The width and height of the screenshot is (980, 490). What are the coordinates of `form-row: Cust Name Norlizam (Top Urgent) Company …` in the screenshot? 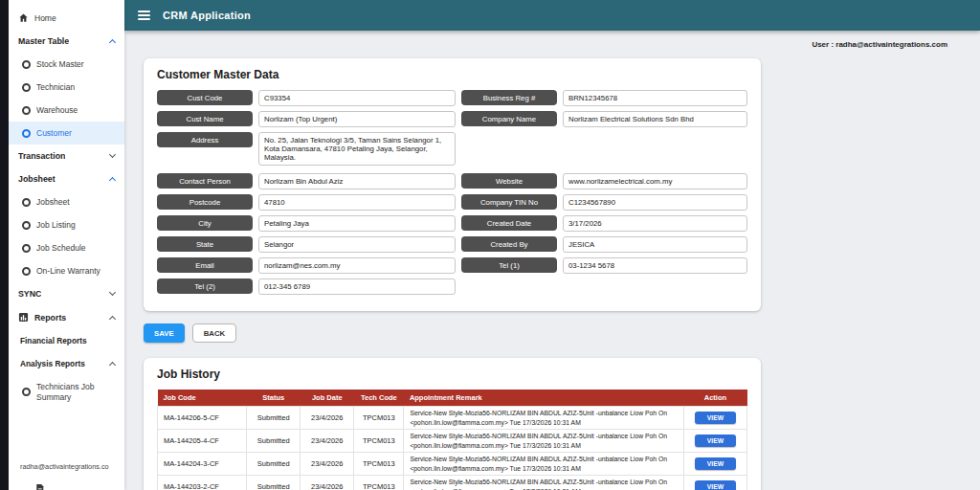 It's located at (452, 119).